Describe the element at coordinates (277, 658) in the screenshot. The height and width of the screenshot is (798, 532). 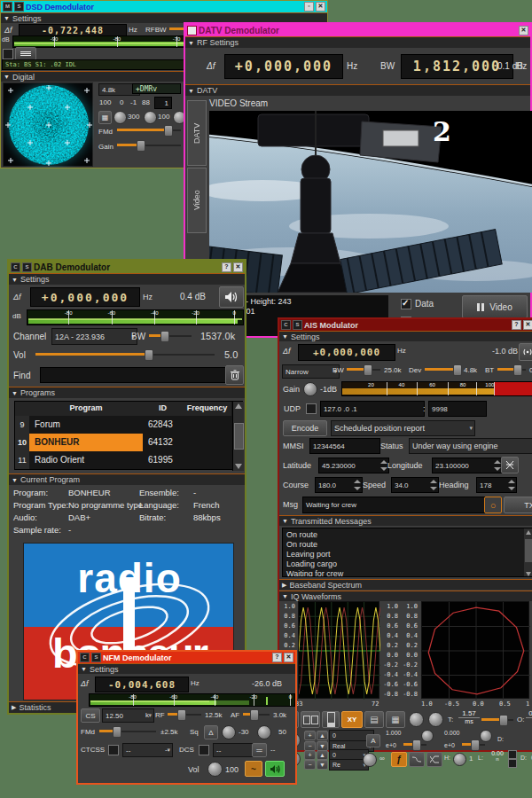
I see `nfm-help-button: ?` at that location.